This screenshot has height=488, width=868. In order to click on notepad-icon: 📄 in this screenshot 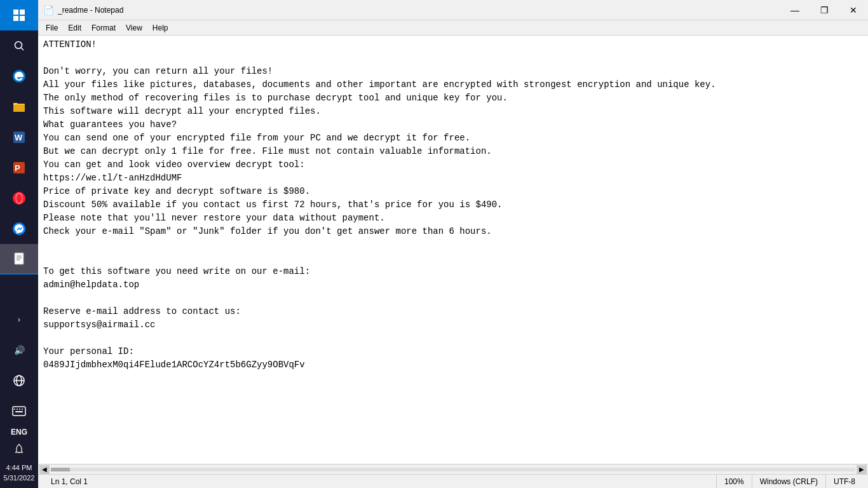, I will do `click(48, 10)`.